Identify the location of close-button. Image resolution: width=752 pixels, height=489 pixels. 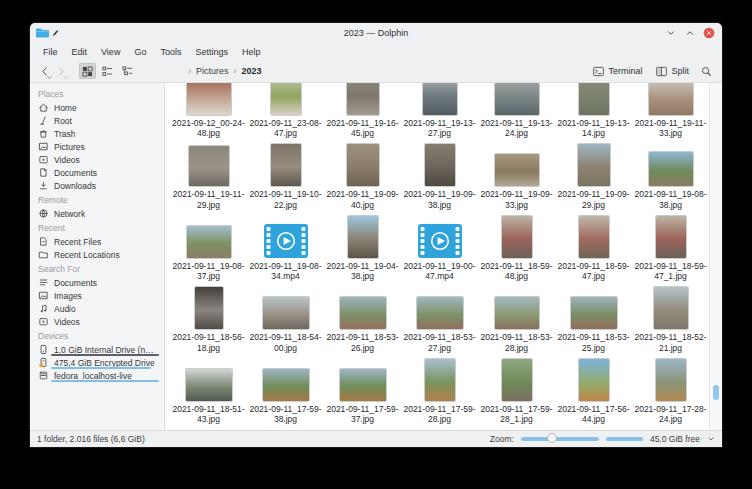
(709, 33).